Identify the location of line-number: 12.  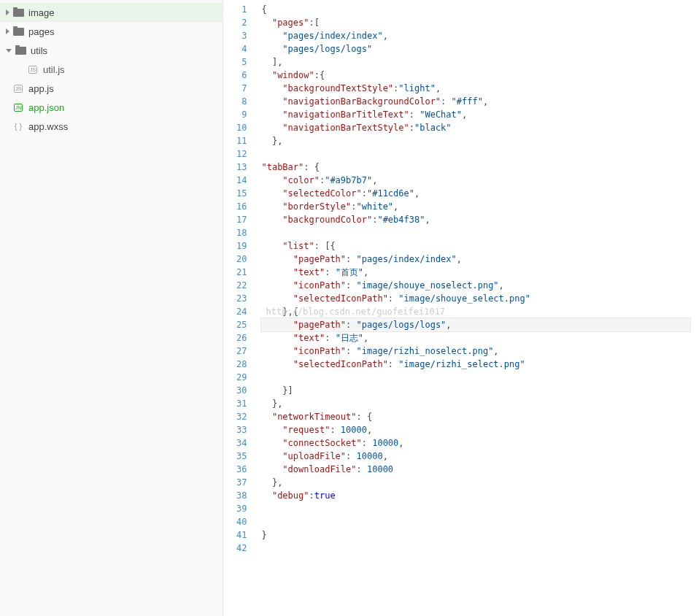
(241, 154).